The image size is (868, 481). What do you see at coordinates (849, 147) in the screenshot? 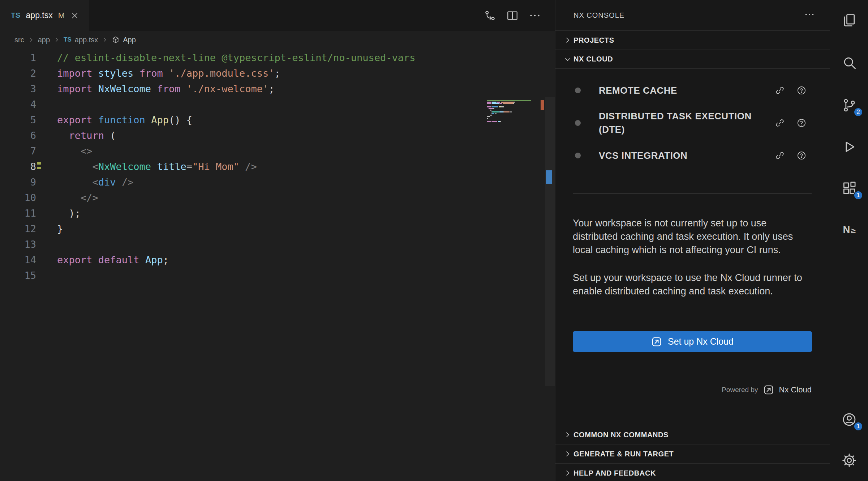
I see `activity-run-debug` at bounding box center [849, 147].